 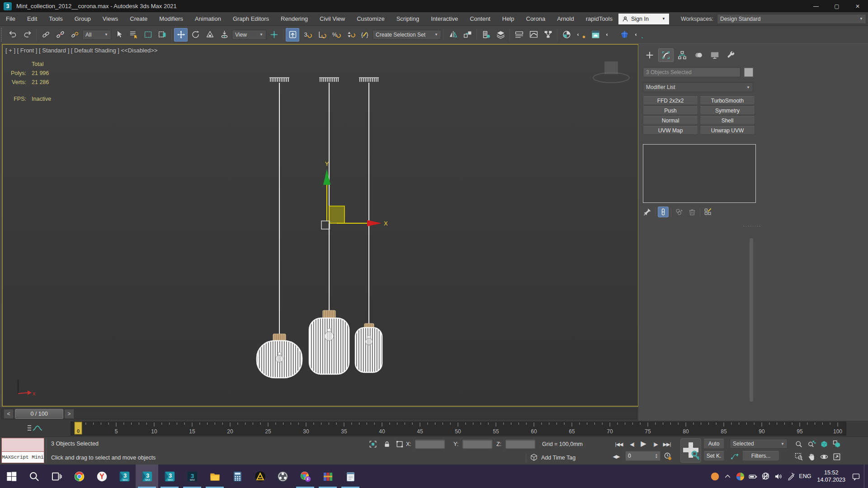 I want to click on tab-motion, so click(x=698, y=55).